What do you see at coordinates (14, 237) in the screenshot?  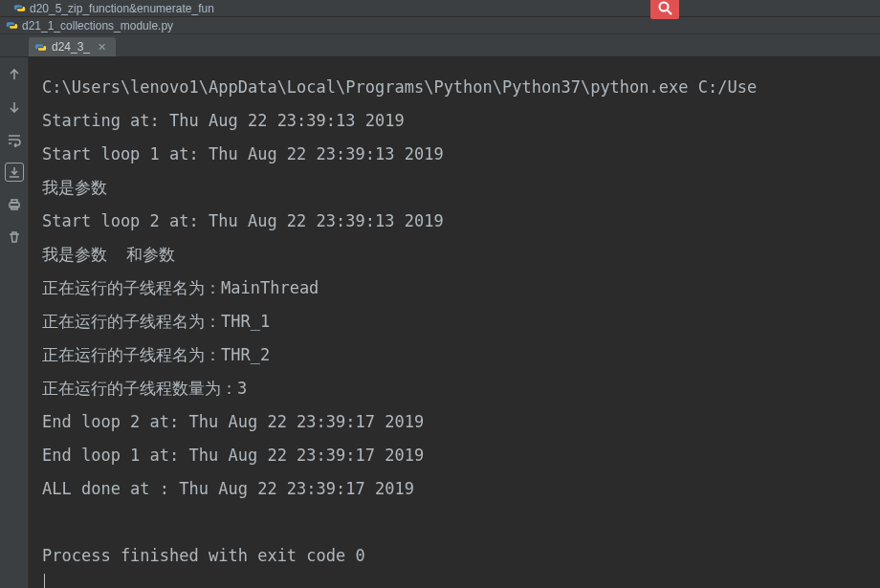 I see `clear-button` at bounding box center [14, 237].